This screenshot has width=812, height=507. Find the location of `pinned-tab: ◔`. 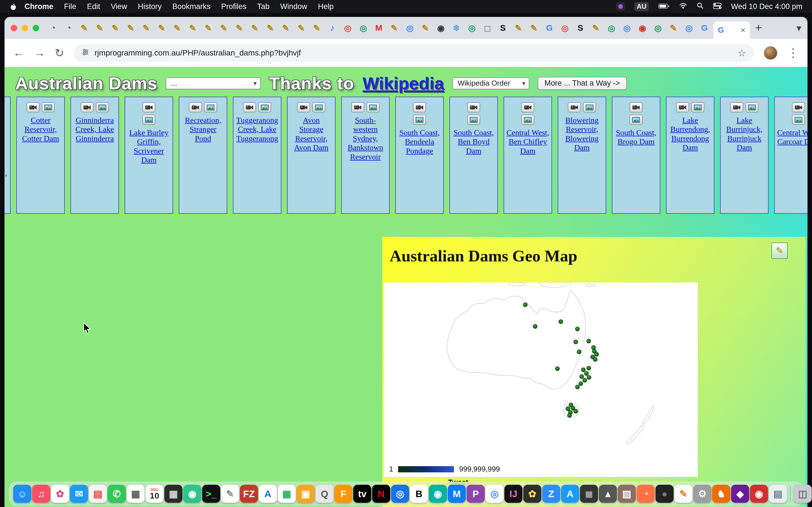

pinned-tab: ◔ is located at coordinates (69, 28).